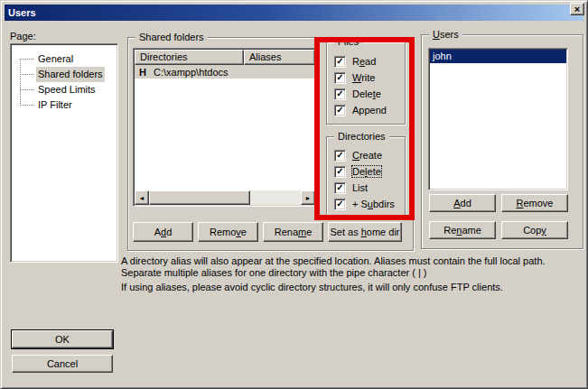 The image size is (588, 389). Describe the element at coordinates (23, 36) in the screenshot. I see `page-label: Page:` at that location.